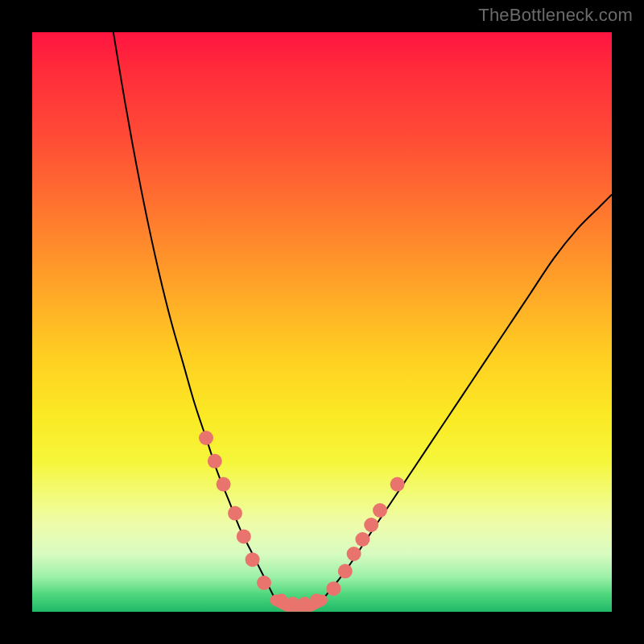 This screenshot has width=644, height=644. What do you see at coordinates (555, 15) in the screenshot?
I see `watermark-text: TheBottleneck.com` at bounding box center [555, 15].